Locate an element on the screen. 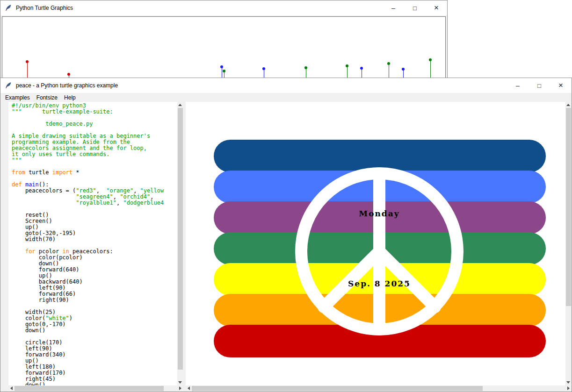 The width and height of the screenshot is (572, 392). window-title: peace - a Python turtle graphics example is located at coordinates (67, 86).